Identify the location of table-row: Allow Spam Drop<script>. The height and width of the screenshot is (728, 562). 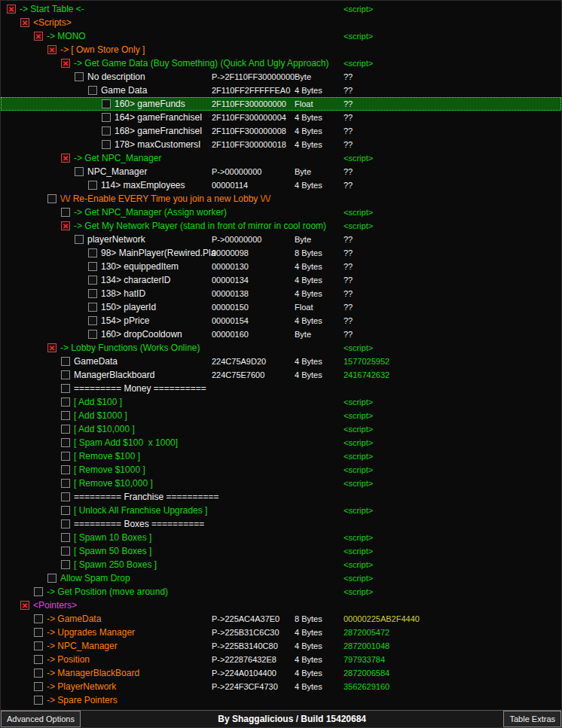
(281, 578).